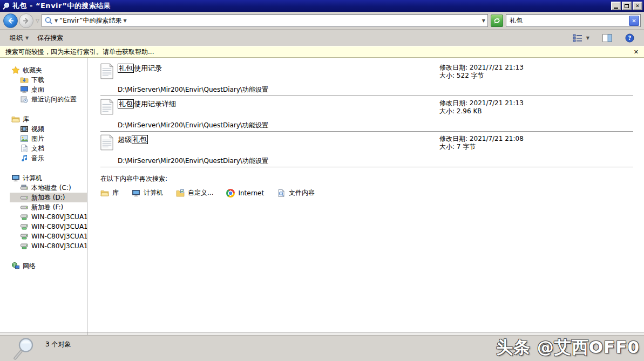  I want to click on search-input, so click(569, 21).